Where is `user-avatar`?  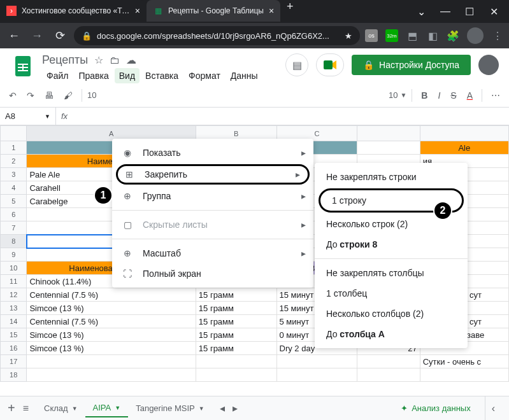 user-avatar is located at coordinates (489, 65).